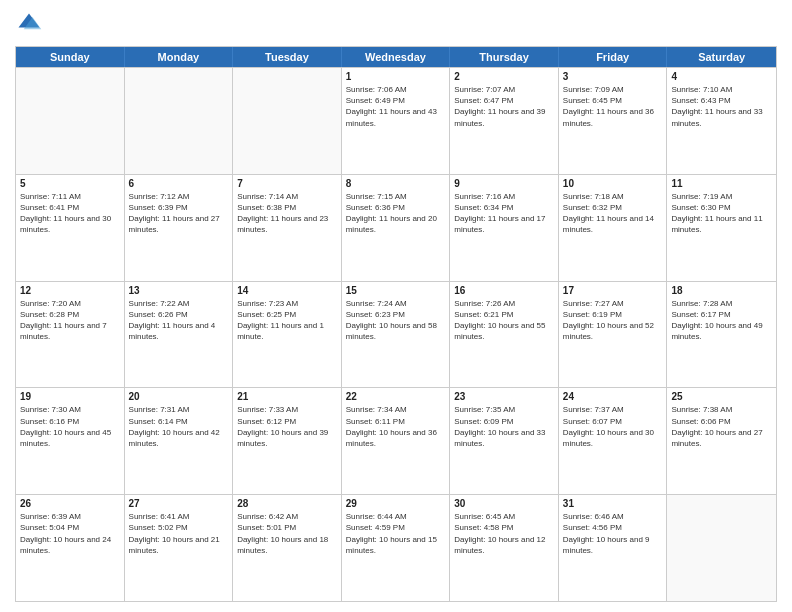  What do you see at coordinates (504, 228) in the screenshot?
I see `calendar-cell: 9Sunrise: 7:16 AM Sunset: 6:34 PM Daylig…` at bounding box center [504, 228].